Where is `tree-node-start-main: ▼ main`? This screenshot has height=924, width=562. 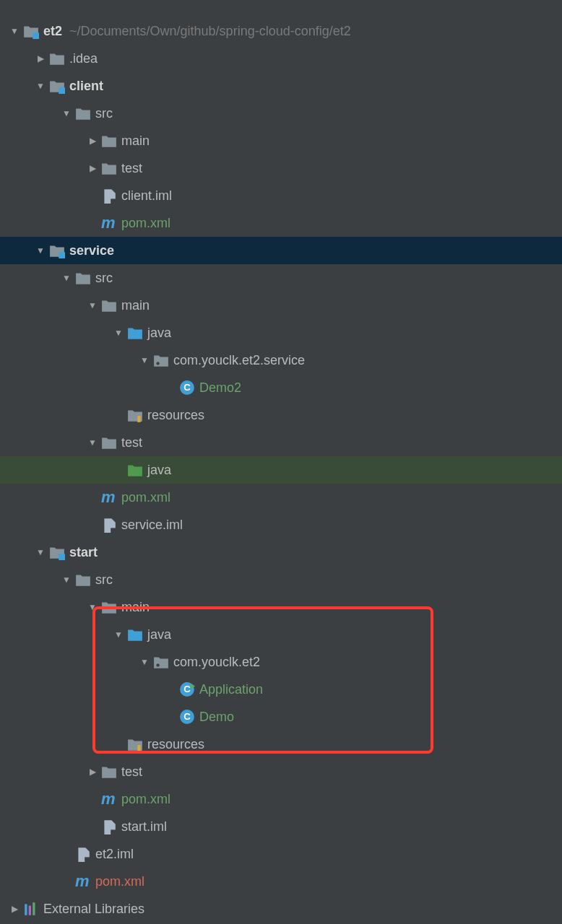
tree-node-start-main: ▼ main is located at coordinates (281, 607).